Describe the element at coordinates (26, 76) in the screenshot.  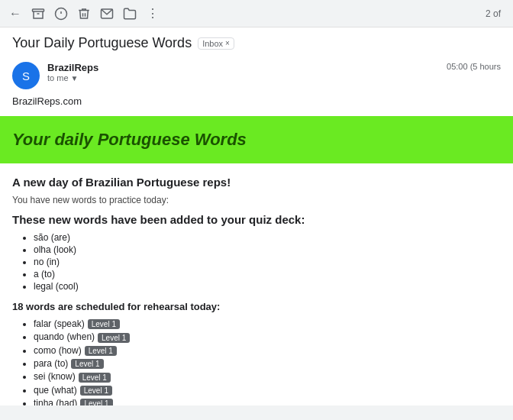
I see `avatar: S` at that location.